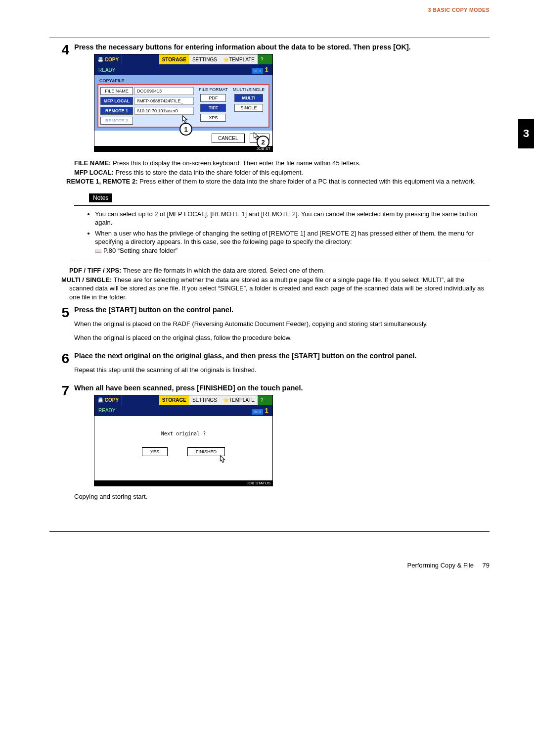 Image resolution: width=534 pixels, height=756 pixels. I want to click on note-ref: P.80 “Setting share folder”, so click(140, 250).